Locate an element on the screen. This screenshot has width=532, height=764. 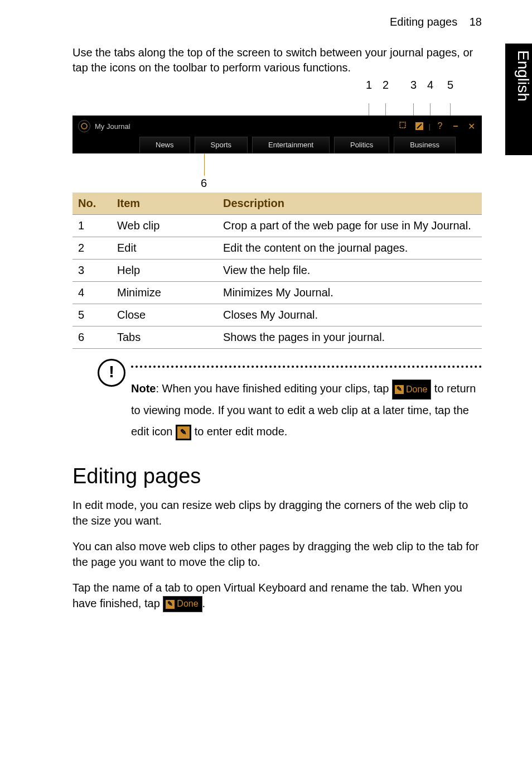
table-row: 3 Help View the help file. is located at coordinates (277, 271).